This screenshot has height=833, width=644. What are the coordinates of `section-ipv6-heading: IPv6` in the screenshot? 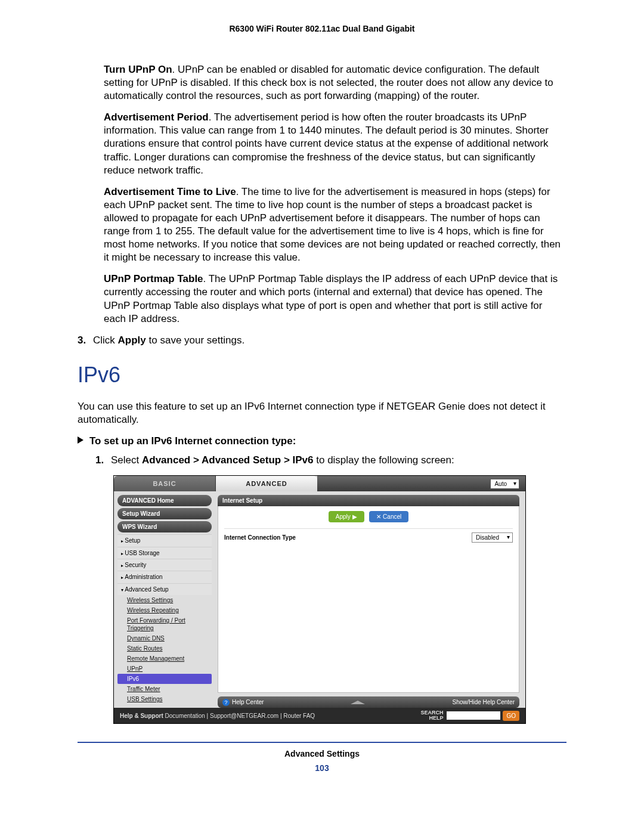 It's located at (322, 376).